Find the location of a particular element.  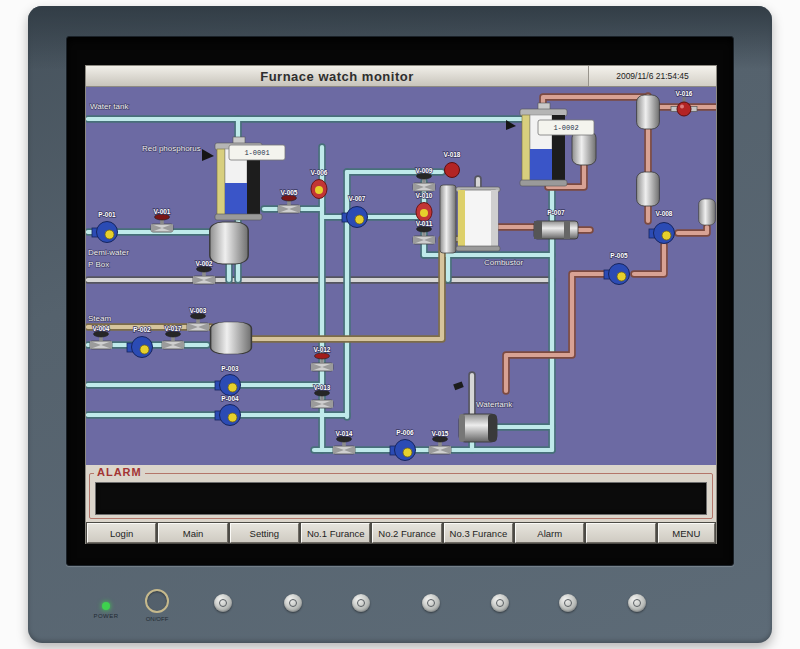

equipment-tag: V-012 is located at coordinates (322, 350).